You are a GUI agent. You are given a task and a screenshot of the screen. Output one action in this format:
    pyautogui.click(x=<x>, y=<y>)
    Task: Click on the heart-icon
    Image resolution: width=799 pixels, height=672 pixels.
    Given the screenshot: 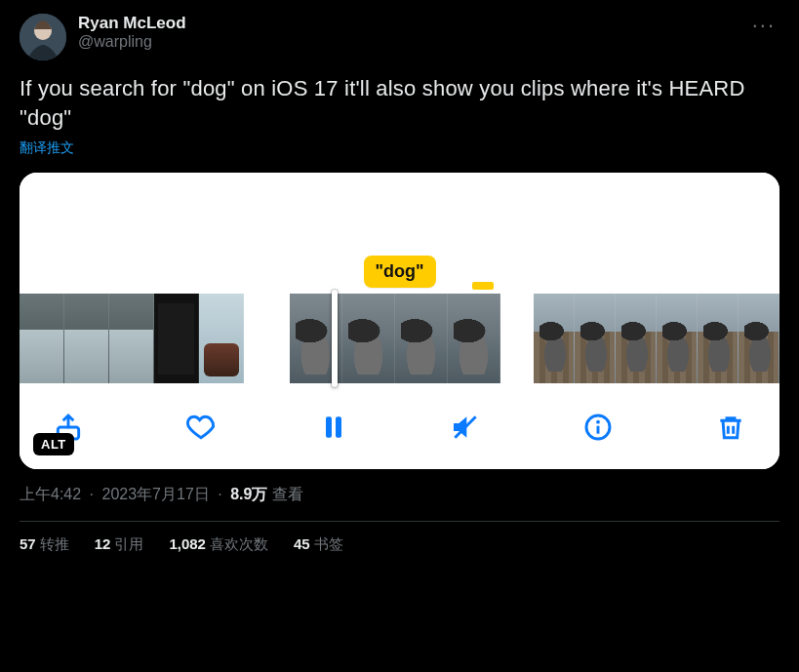 What is the action you would take?
    pyautogui.click(x=201, y=427)
    